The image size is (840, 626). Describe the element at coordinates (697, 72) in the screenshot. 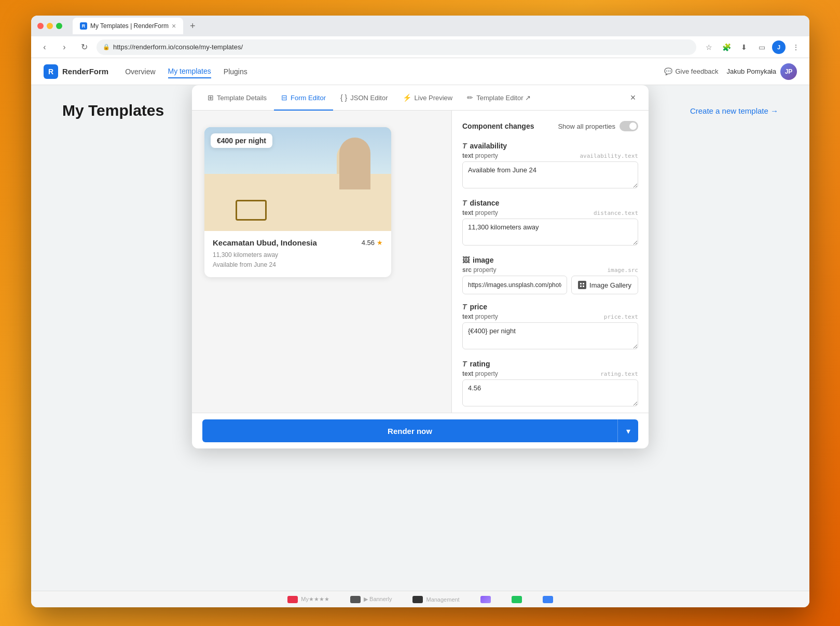

I see `feedback-label: Give feedback` at that location.